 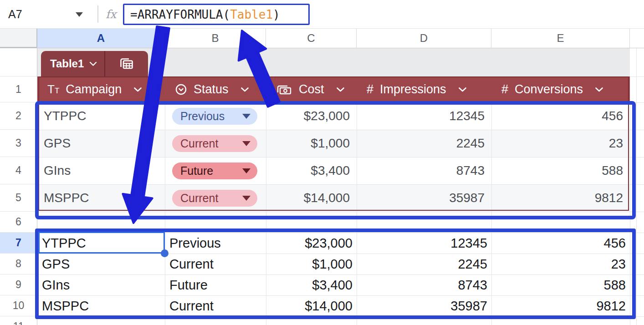 What do you see at coordinates (15, 15) in the screenshot?
I see `cell-reference: A7` at bounding box center [15, 15].